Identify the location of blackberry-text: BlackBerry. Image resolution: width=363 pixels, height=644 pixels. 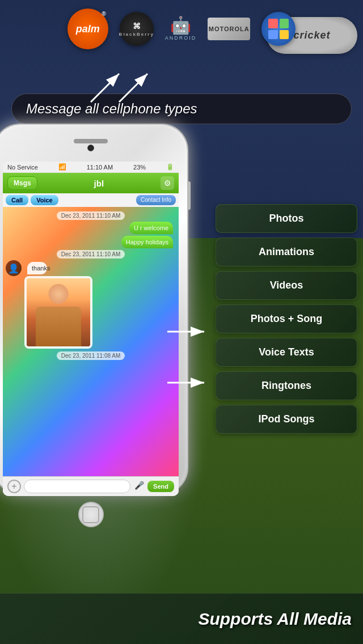
(137, 34).